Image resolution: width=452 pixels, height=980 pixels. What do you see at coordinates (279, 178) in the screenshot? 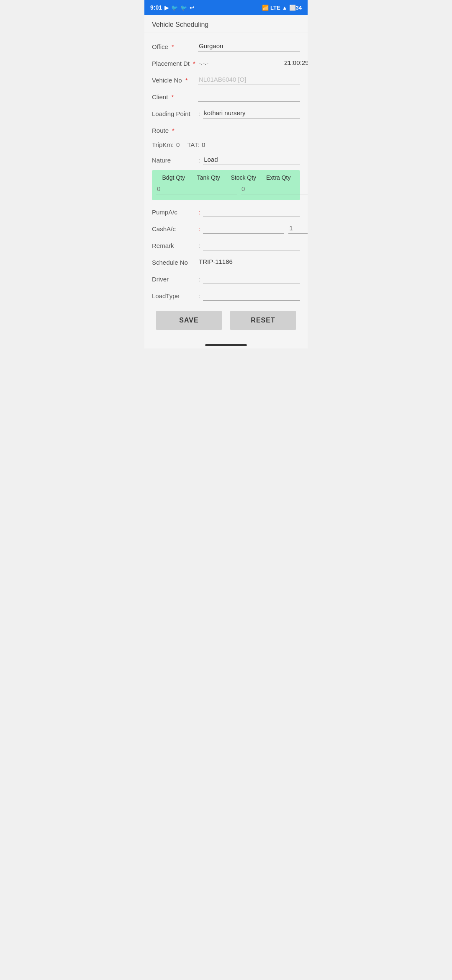
I see `extra-qty-header: Extra Qty` at bounding box center [279, 178].